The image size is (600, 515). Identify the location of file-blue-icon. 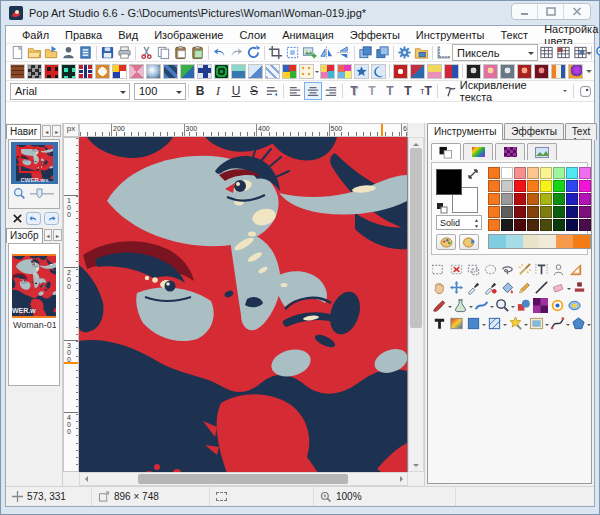
(86, 52).